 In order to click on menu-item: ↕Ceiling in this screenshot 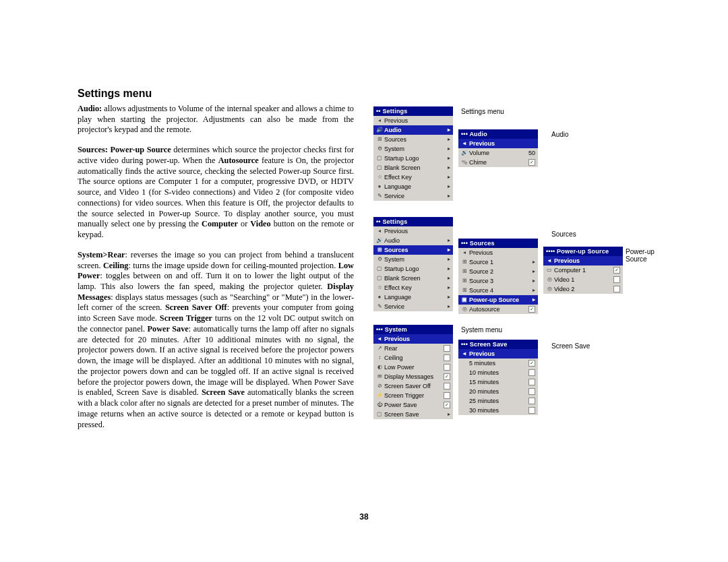, I will do `click(413, 358)`.